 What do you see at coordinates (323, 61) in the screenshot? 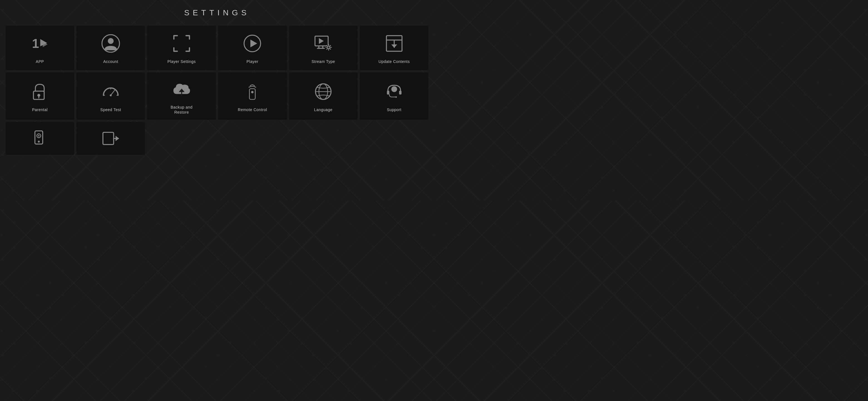
I see `stream-type-label: Stream Type` at bounding box center [323, 61].